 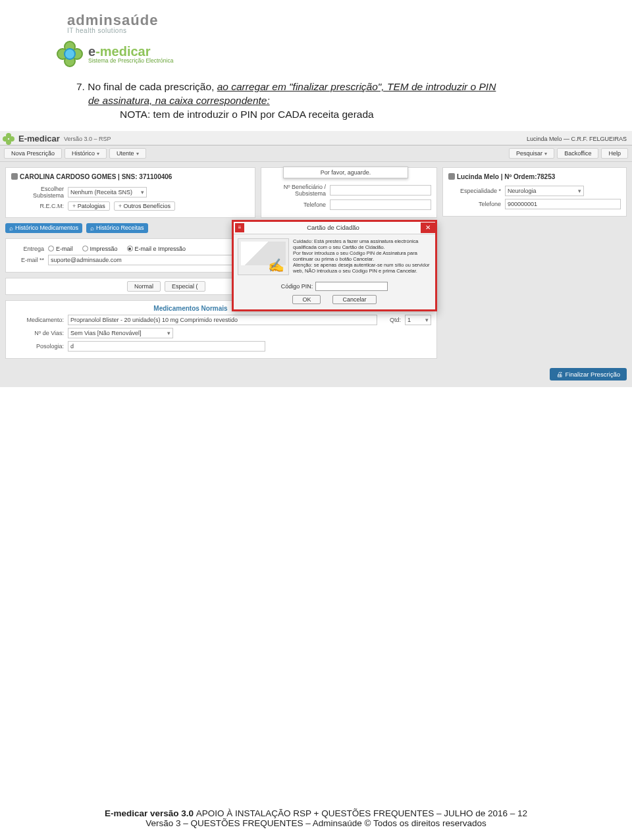 I want to click on emedicar-name: -medicar, so click(x=122, y=51).